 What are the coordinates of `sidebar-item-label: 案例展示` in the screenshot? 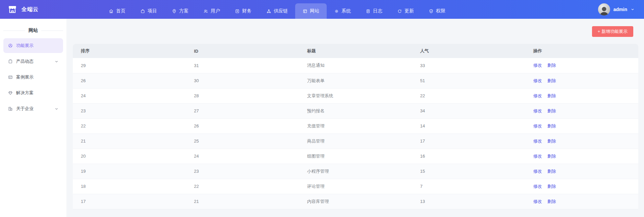 It's located at (25, 77).